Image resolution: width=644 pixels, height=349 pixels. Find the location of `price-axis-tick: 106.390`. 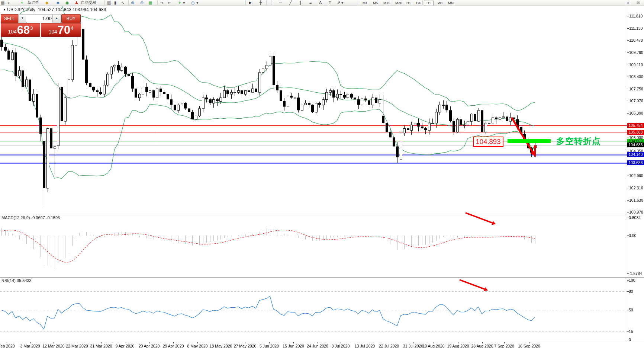

price-axis-tick: 106.390 is located at coordinates (636, 113).